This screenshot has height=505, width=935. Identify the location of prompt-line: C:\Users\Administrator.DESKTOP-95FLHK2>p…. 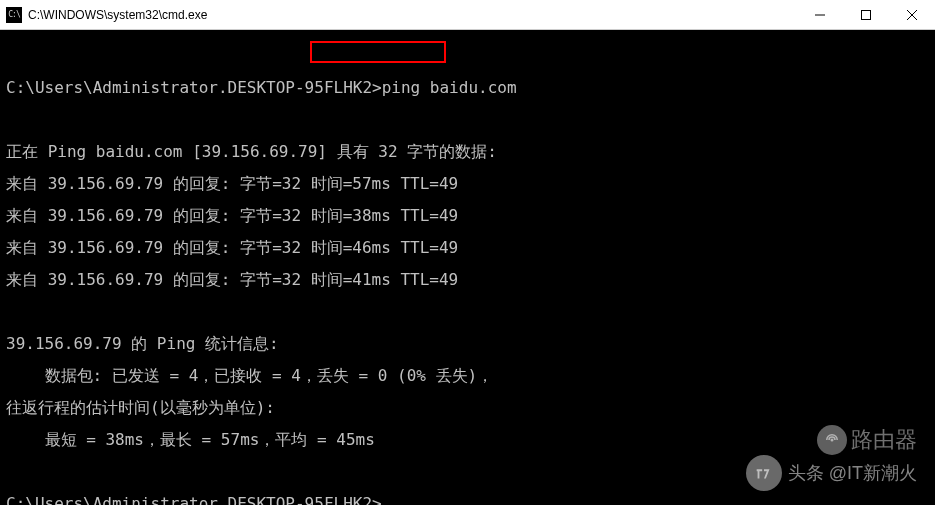
(468, 88).